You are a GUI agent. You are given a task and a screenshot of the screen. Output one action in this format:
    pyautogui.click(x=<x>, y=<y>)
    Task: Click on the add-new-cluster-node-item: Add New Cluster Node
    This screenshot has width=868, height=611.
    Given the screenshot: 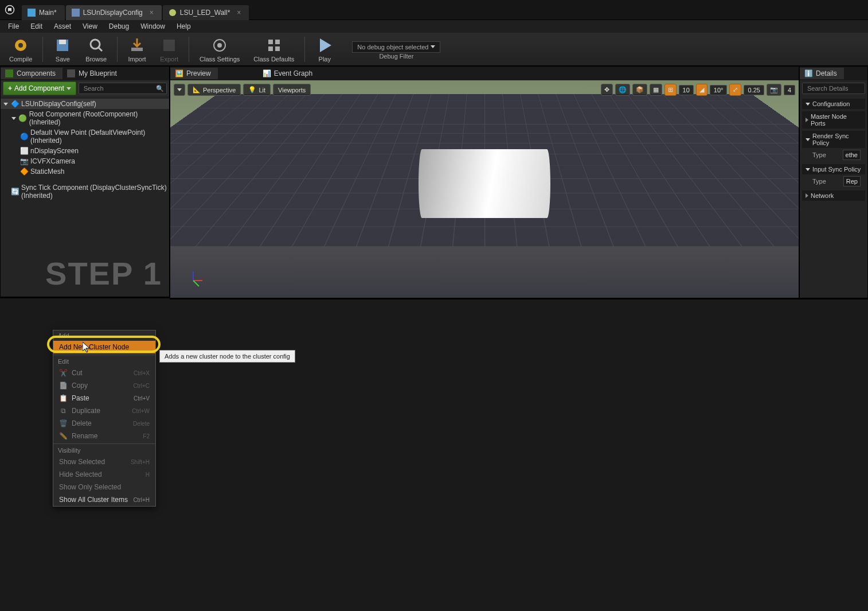 What is the action you would take?
    pyautogui.click(x=104, y=347)
    